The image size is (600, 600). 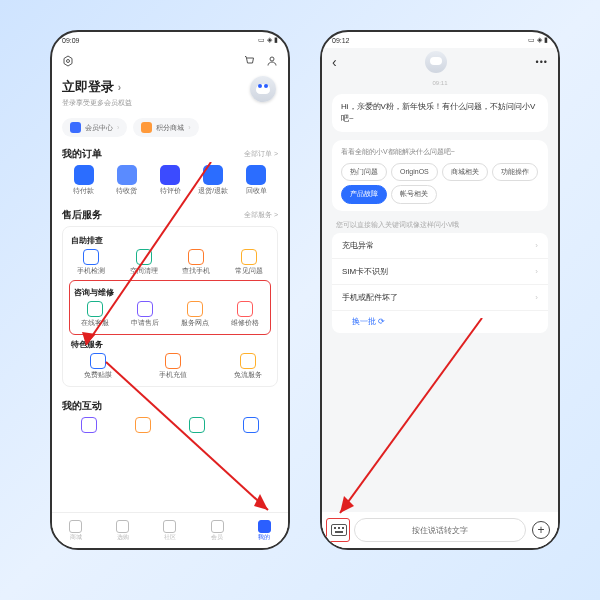 What do you see at coordinates (170, 300) in the screenshot?
I see `service-section: 售后服务全部服务 > 自助排查 手机检测空间清理查找手机常见问题 咨询与维修 在…` at bounding box center [170, 300].